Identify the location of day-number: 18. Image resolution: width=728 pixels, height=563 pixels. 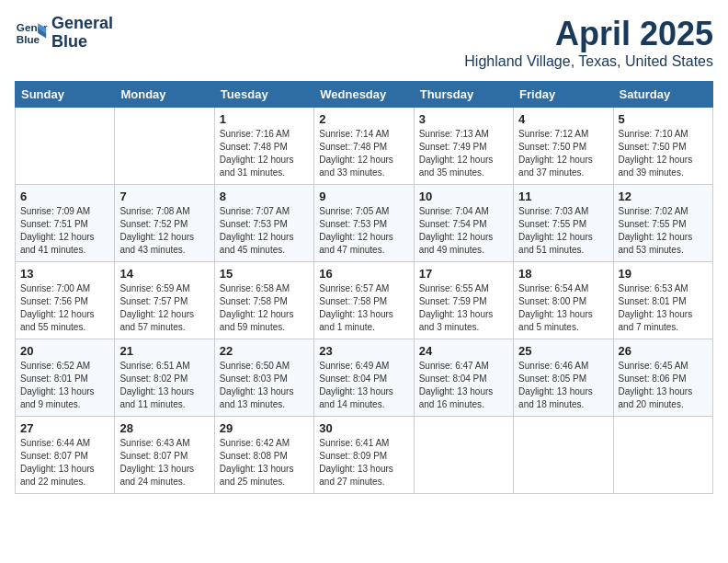
(563, 274).